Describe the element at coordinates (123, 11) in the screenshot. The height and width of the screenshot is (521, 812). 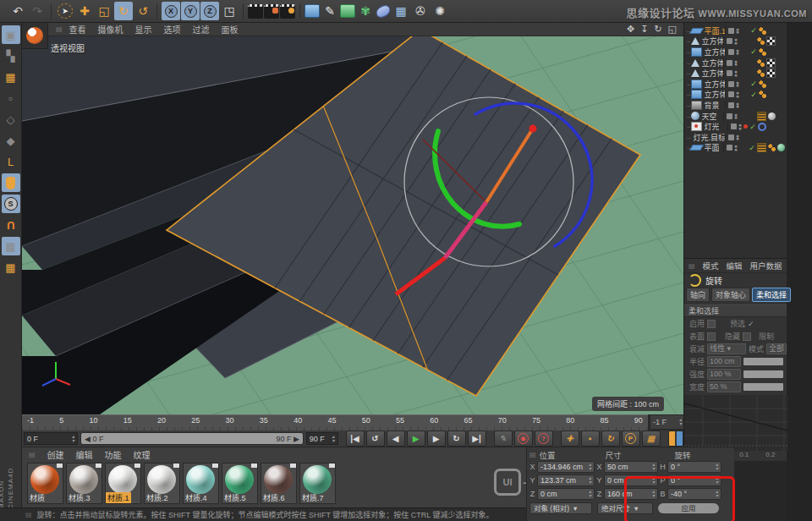
I see `rotate-tool-icon: ↻` at that location.